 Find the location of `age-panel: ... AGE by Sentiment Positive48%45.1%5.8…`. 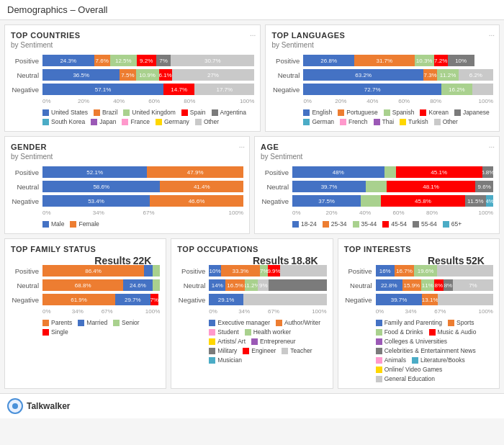

age-panel: ... AGE by Sentiment Positive48%45.1%5.8… is located at coordinates (377, 185).